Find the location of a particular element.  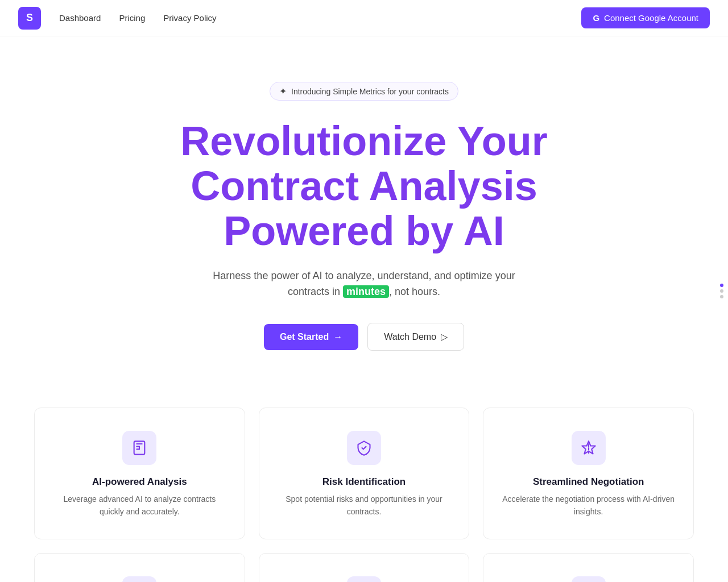

scrollbar is located at coordinates (722, 291).